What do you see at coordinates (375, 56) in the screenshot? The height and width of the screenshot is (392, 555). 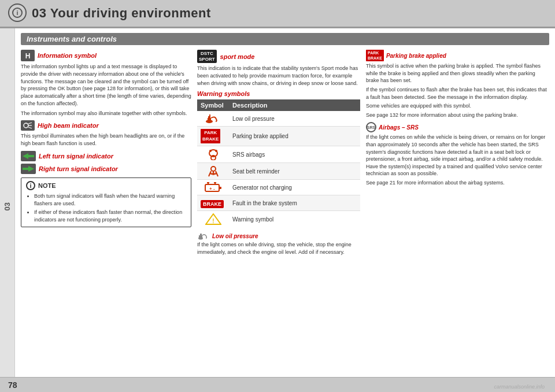 I see `parking-brake-heading-icon: PARKBRAKE` at bounding box center [375, 56].